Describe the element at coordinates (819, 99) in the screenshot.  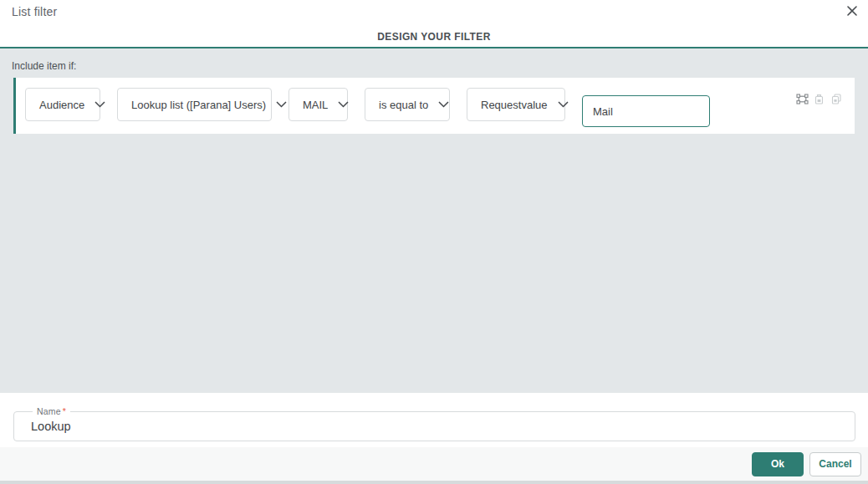
I see `delete-button` at that location.